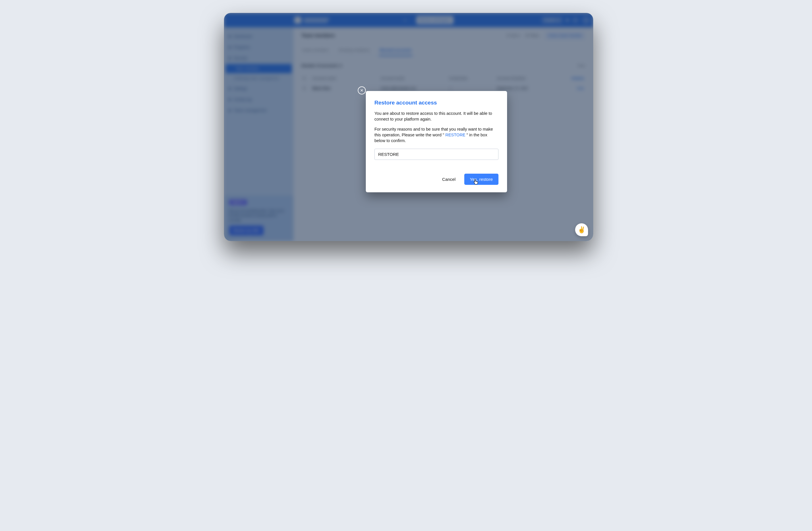 The height and width of the screenshot is (531, 812). What do you see at coordinates (581, 230) in the screenshot?
I see `peace-emoji-icon: ✌️` at bounding box center [581, 230].